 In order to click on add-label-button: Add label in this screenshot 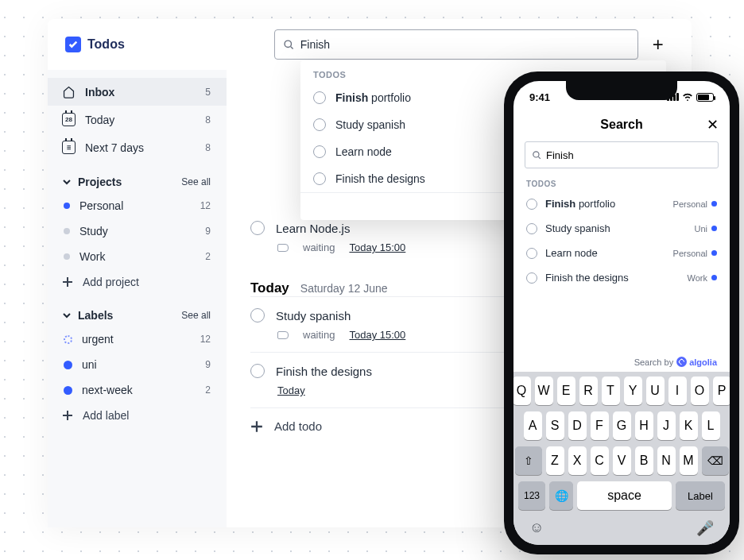, I will do `click(137, 415)`.